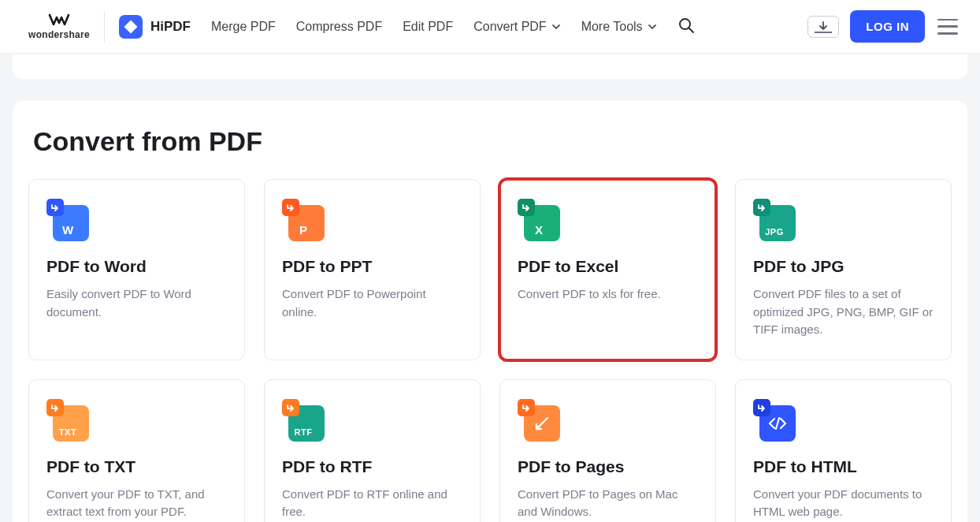 This screenshot has height=522, width=980. Describe the element at coordinates (68, 420) in the screenshot. I see `txt-icon: TXT` at that location.